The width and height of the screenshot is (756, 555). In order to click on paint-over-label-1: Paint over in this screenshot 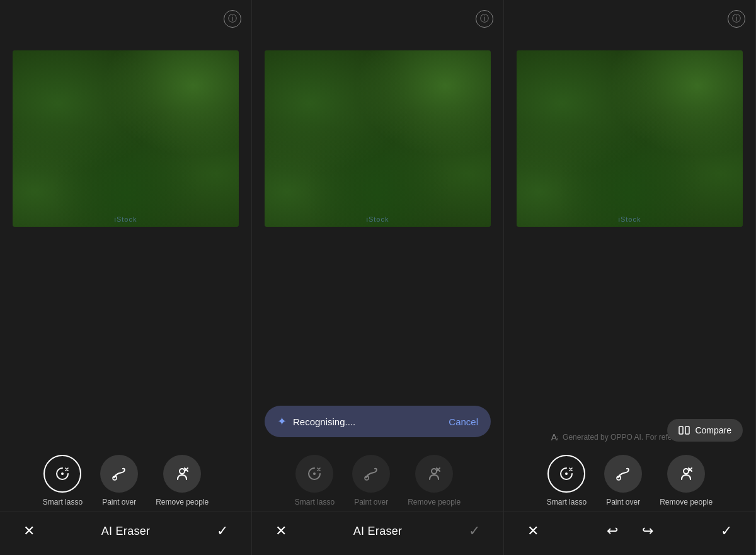, I will do `click(119, 502)`.